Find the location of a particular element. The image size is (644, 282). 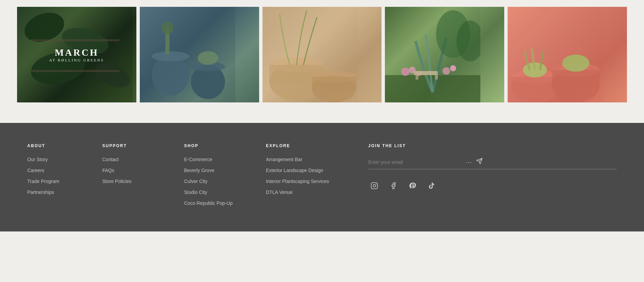

list-item: DTLA Venue is located at coordinates (314, 192).